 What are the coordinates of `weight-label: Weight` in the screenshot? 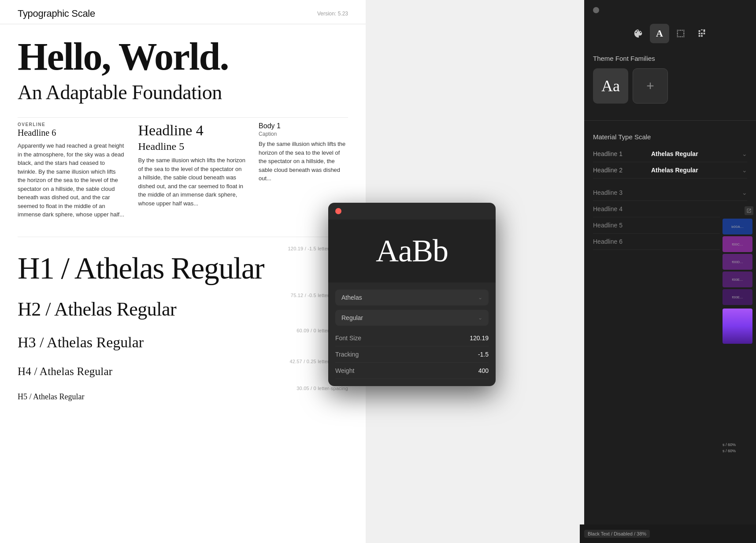 It's located at (345, 371).